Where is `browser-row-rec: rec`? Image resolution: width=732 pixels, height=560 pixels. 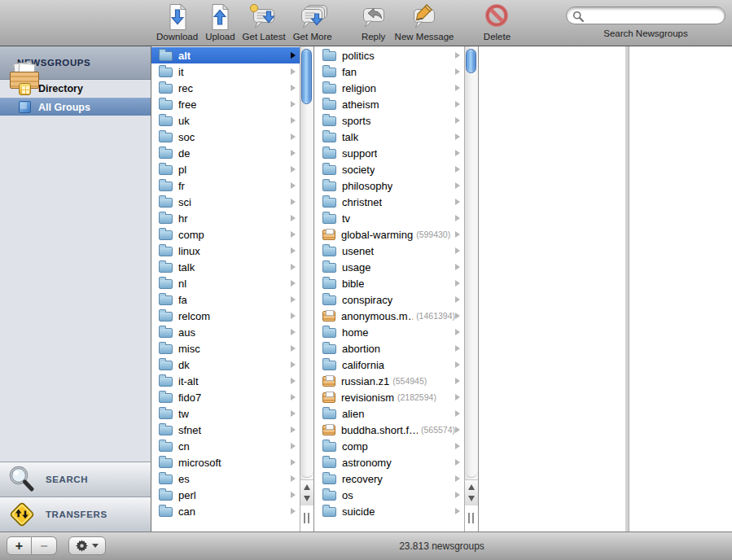 browser-row-rec: rec is located at coordinates (226, 88).